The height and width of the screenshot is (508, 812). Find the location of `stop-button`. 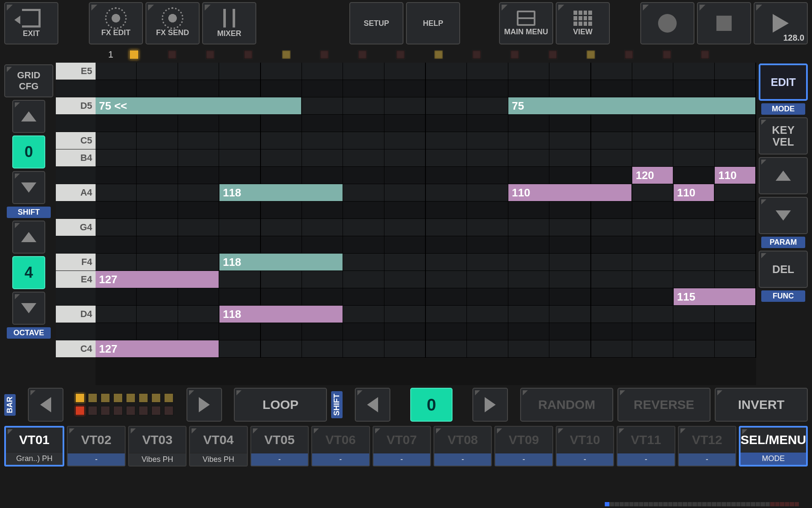

stop-button is located at coordinates (724, 23).